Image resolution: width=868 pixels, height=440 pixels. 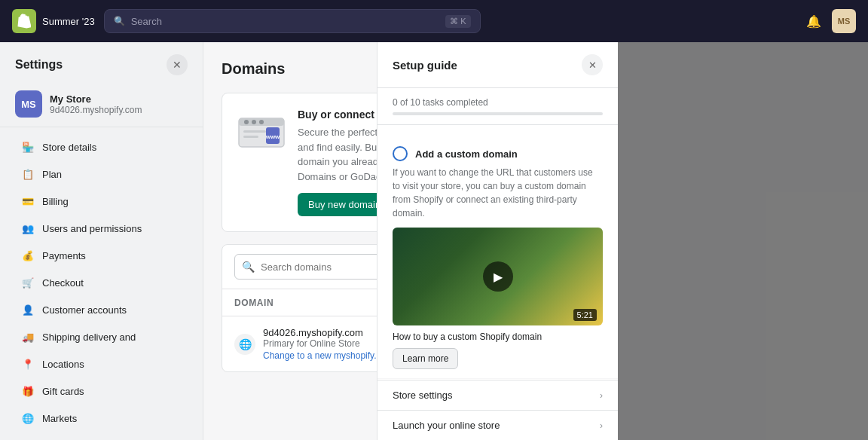 I want to click on sidebar-item-customer-accounts: 👤 Customer accounts, so click(x=101, y=310).